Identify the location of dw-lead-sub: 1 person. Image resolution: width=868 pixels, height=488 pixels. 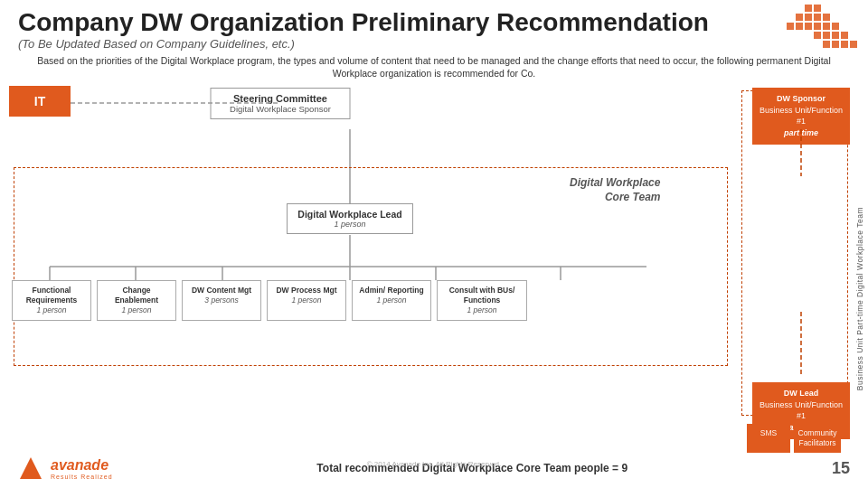
(350, 224).